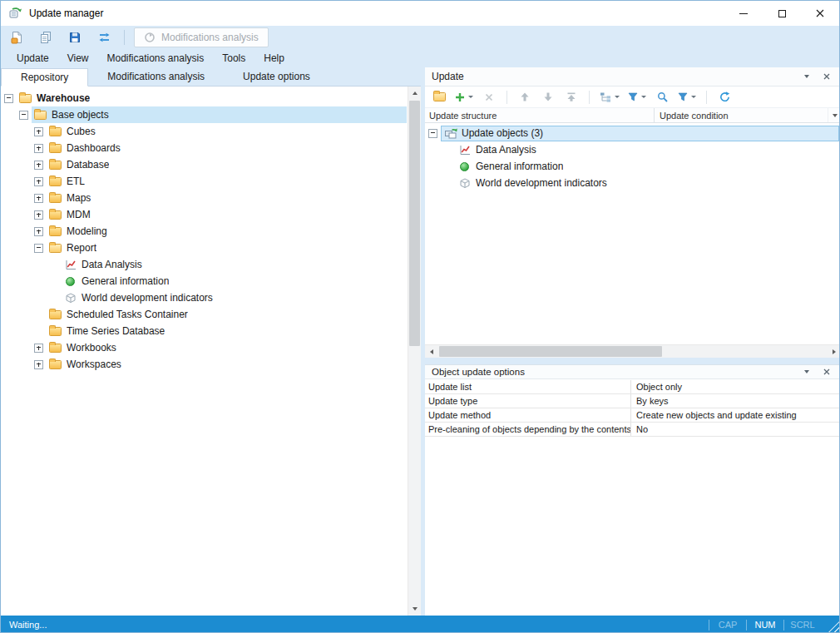 This screenshot has width=840, height=633. What do you see at coordinates (201, 37) in the screenshot?
I see `modifications-analysis-button: Modifications analysis` at bounding box center [201, 37].